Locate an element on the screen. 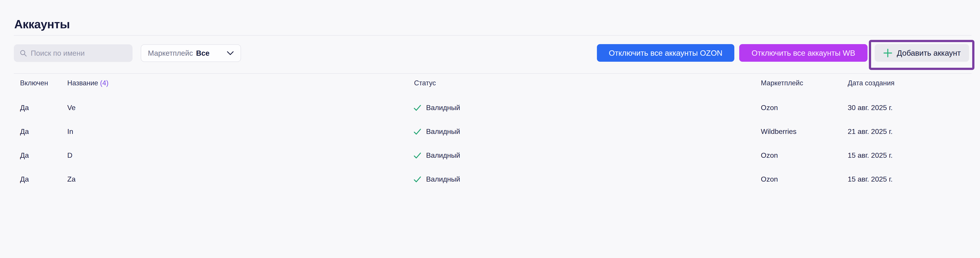 Image resolution: width=980 pixels, height=258 pixels. table-row: Да Za Валидный Ozon 15 авг. 2025 г. is located at coordinates (490, 179).